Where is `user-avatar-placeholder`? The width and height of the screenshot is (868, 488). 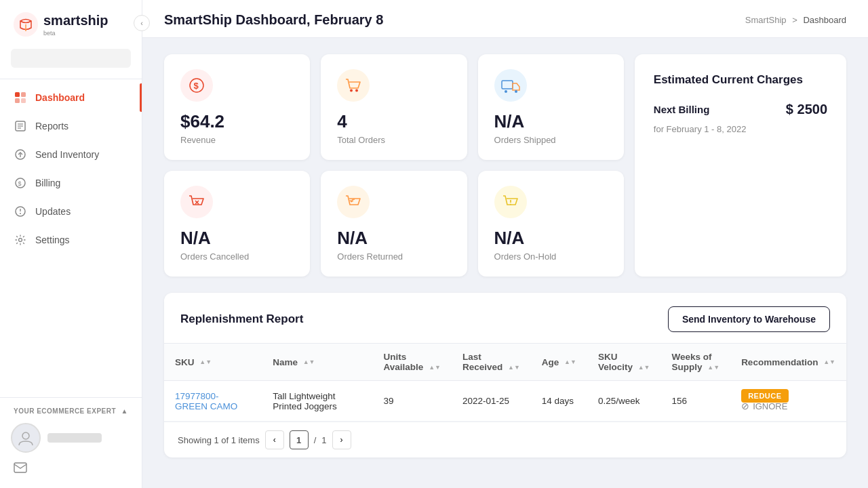 user-avatar-placeholder is located at coordinates (71, 58).